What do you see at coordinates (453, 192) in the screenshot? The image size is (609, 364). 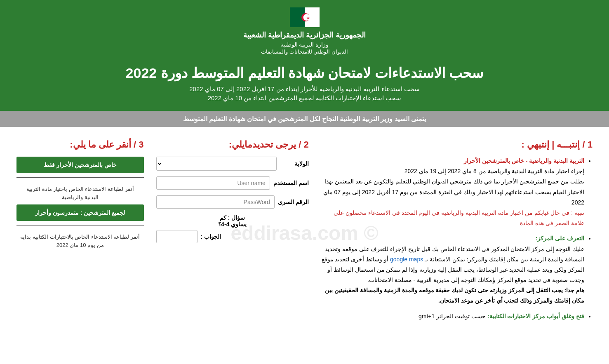 I see `info-item-1: التربية البدنية والرياضية - خاص بالمترشح…` at bounding box center [453, 192].